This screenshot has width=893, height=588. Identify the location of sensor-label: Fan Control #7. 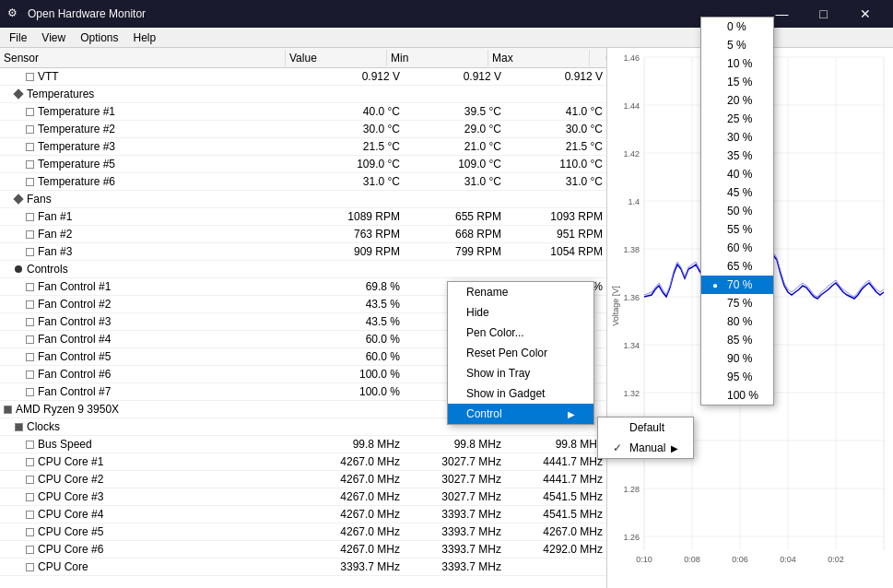
(74, 392).